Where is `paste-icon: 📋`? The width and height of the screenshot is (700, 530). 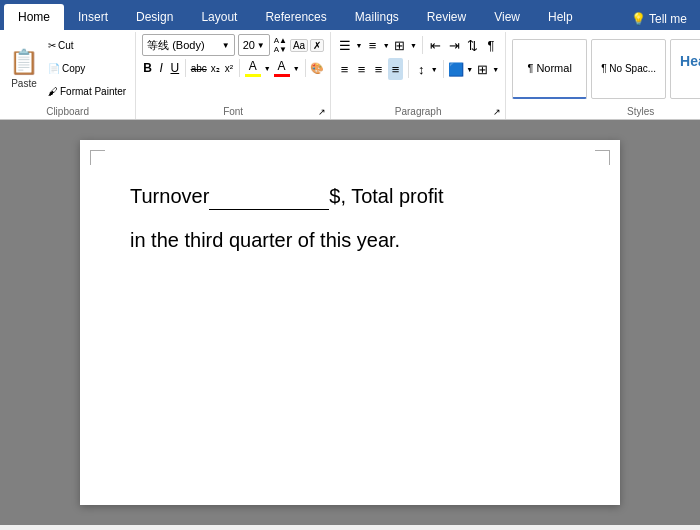
paste-icon: 📋 is located at coordinates (24, 62).